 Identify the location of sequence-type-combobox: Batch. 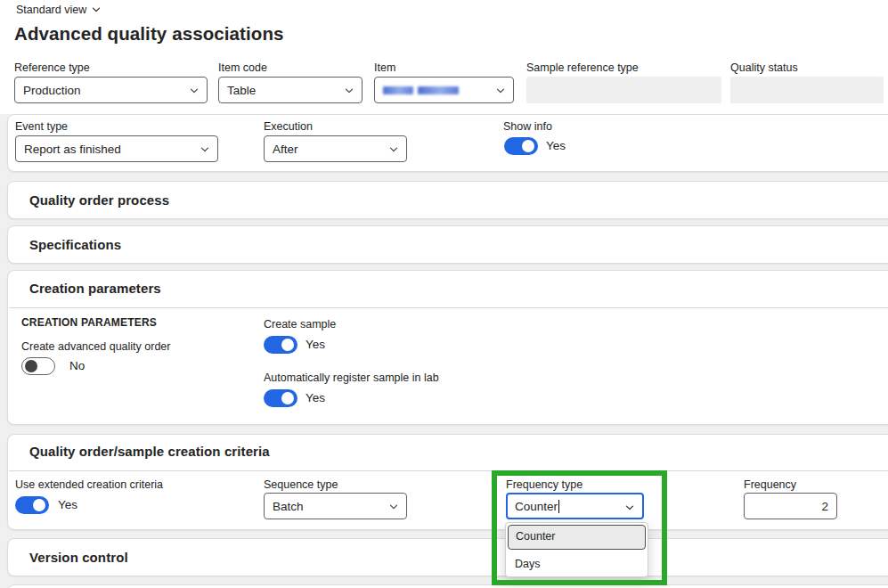
(335, 506).